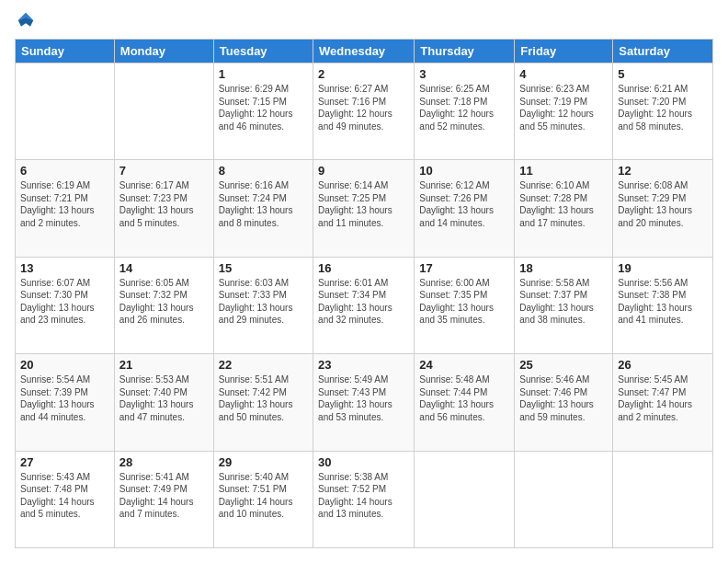 The height and width of the screenshot is (563, 728). What do you see at coordinates (564, 112) in the screenshot?
I see `calendar-day-cell: 4 Sunrise: 6:23 AMSunset: 7:19 PMDayligh…` at bounding box center [564, 112].